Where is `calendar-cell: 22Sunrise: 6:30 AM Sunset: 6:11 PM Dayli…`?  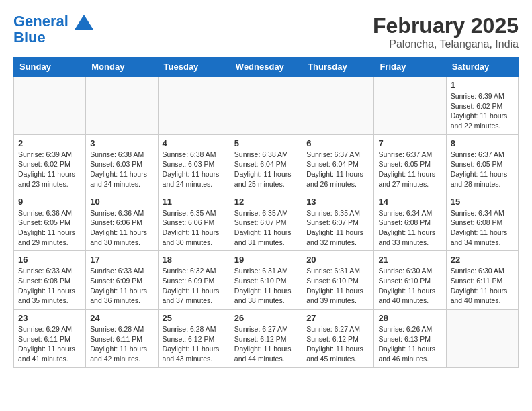 calendar-cell: 22Sunrise: 6:30 AM Sunset: 6:11 PM Dayli… is located at coordinates (482, 281).